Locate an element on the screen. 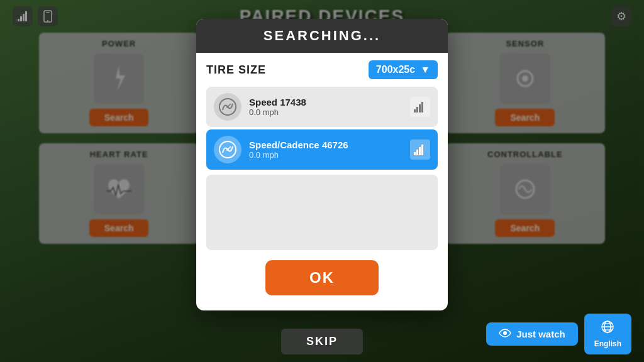  tire-size-select: 700x25c ▼ is located at coordinates (403, 70).